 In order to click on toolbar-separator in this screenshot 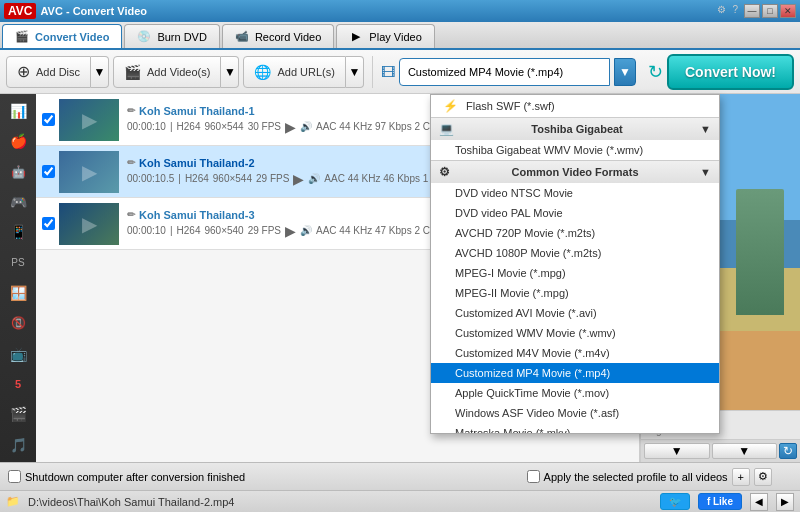, I will do `click(372, 72)`.